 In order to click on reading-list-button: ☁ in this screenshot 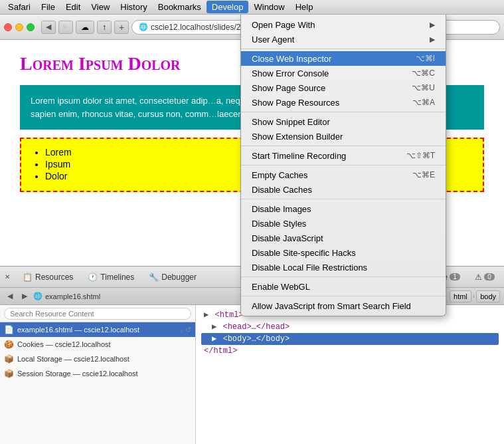, I will do `click(85, 27)`.